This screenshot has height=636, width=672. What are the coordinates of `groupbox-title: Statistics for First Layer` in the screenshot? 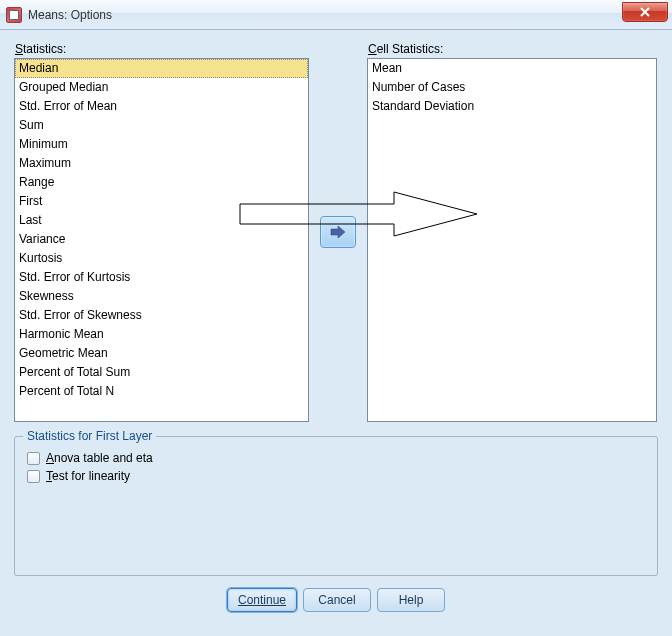 It's located at (90, 436).